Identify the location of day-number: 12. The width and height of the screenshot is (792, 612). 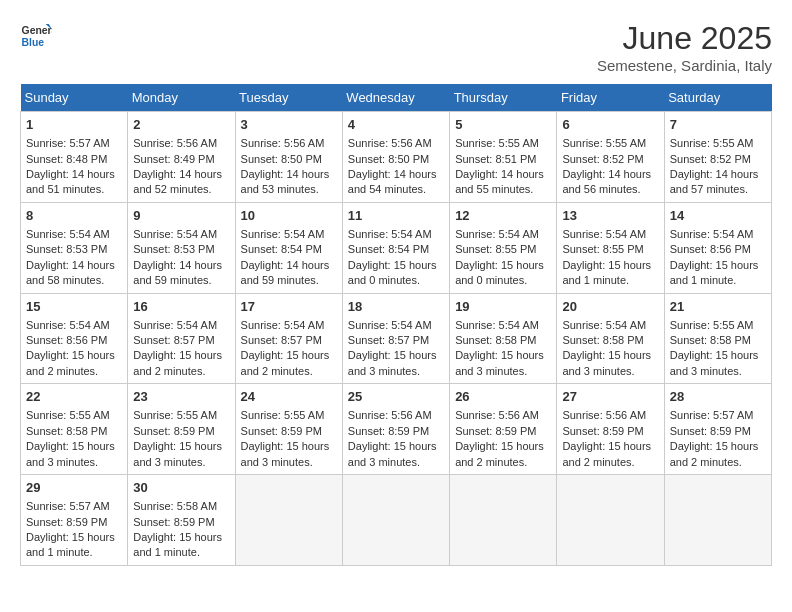
(503, 216).